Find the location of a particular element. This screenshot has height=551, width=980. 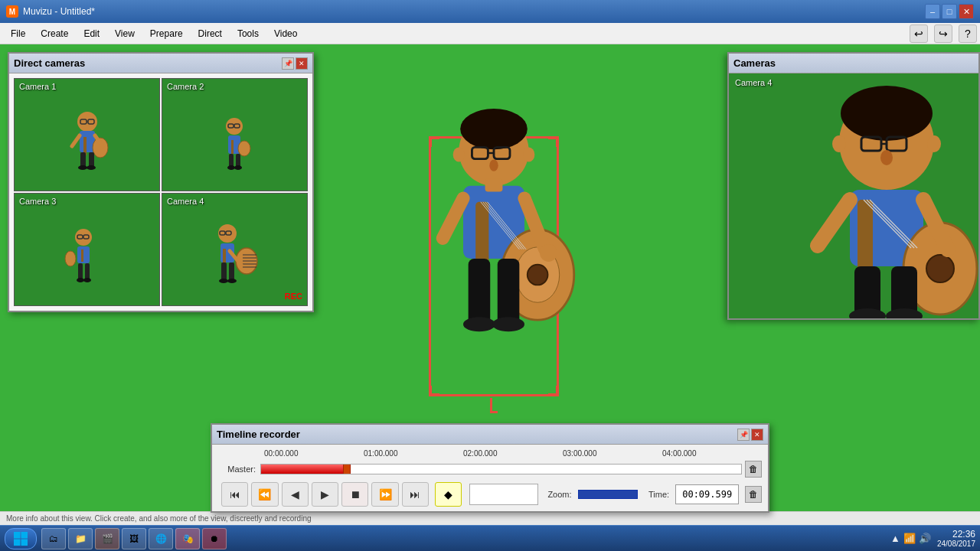

taskbar: 🗂 📁 🎬 🖼 🌐 🎭 ⏺ ▲ 📶 🔊 22:36 24/08/2017 is located at coordinates (490, 538).